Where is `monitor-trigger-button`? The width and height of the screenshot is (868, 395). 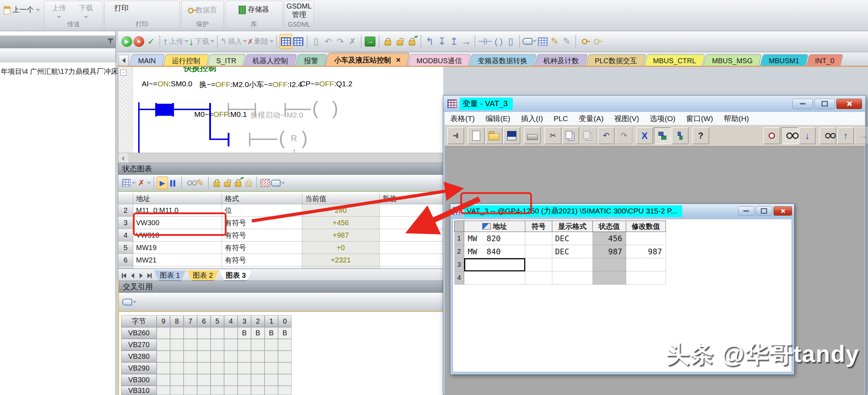 monitor-trigger-button is located at coordinates (772, 136).